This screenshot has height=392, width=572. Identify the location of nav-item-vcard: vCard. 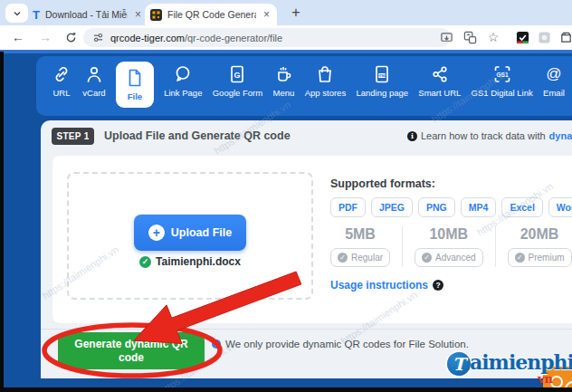
(94, 81).